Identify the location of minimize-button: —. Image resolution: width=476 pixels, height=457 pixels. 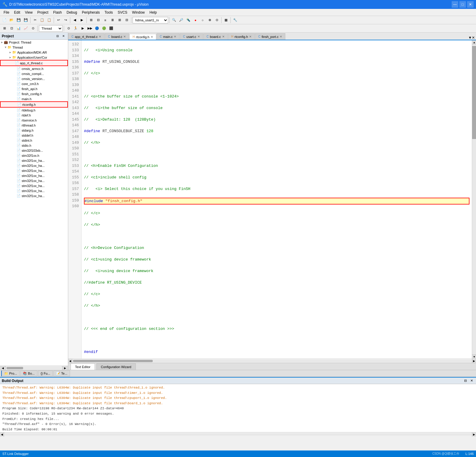
(455, 4).